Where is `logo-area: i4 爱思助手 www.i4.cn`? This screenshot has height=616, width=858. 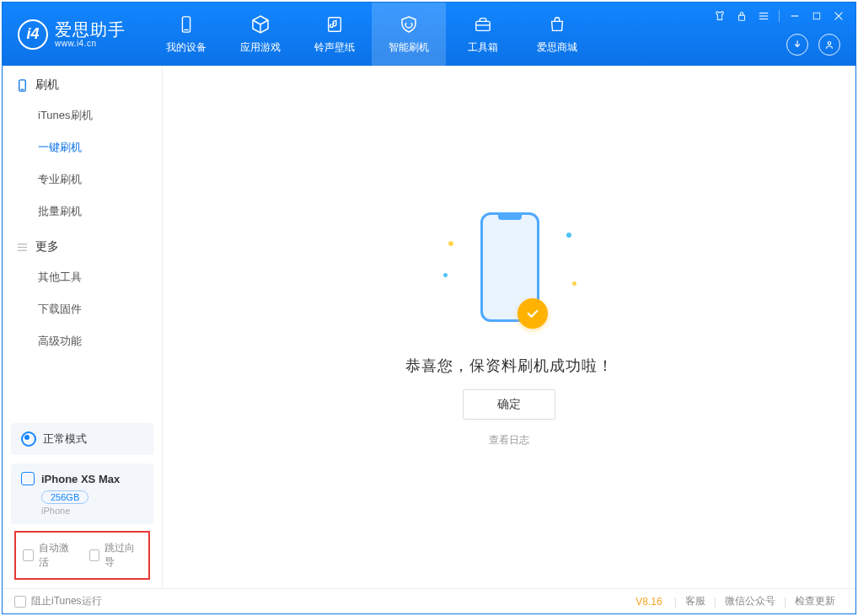 logo-area: i4 爱思助手 www.i4.cn is located at coordinates (72, 34).